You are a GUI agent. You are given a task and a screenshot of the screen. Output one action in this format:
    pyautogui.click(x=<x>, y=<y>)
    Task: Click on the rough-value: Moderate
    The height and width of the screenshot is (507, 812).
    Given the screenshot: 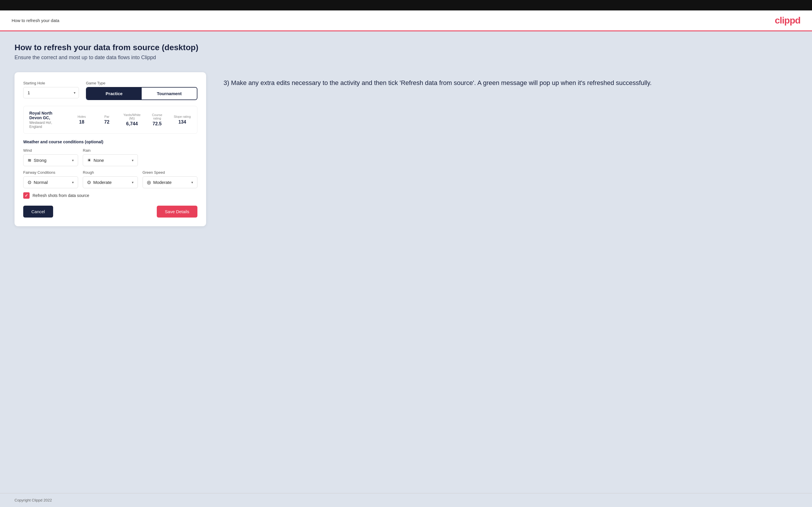 What is the action you would take?
    pyautogui.click(x=112, y=182)
    